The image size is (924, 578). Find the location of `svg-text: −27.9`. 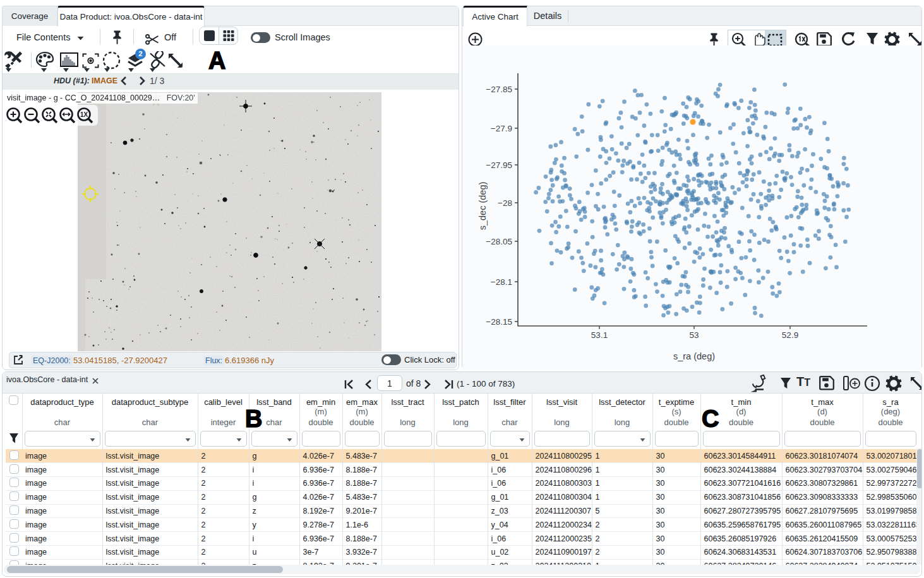

svg-text: −27.9 is located at coordinates (501, 129).